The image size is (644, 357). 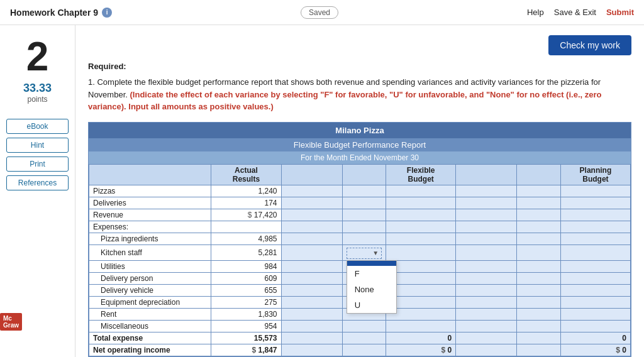 What do you see at coordinates (486, 239) in the screenshot?
I see `input-var2-pizza-ingredients` at bounding box center [486, 239].